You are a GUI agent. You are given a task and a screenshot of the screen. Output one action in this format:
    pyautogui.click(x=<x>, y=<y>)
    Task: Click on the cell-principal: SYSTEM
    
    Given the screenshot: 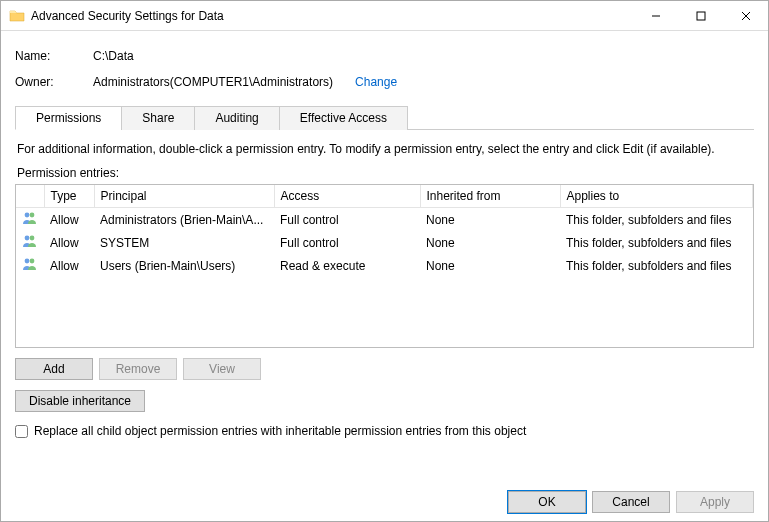 What is the action you would take?
    pyautogui.click(x=184, y=242)
    